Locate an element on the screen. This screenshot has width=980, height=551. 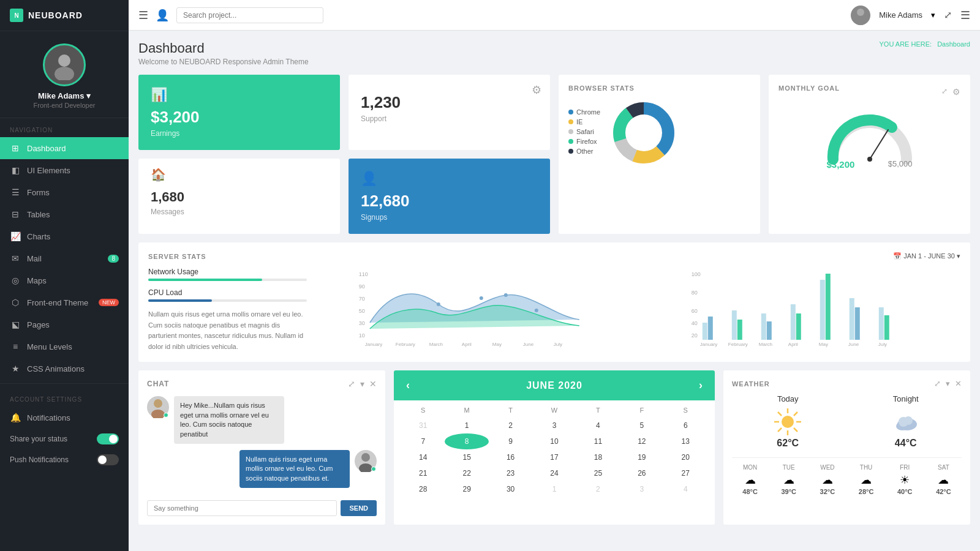
sidebar-item-forms: ☰ Forms is located at coordinates (64, 192).